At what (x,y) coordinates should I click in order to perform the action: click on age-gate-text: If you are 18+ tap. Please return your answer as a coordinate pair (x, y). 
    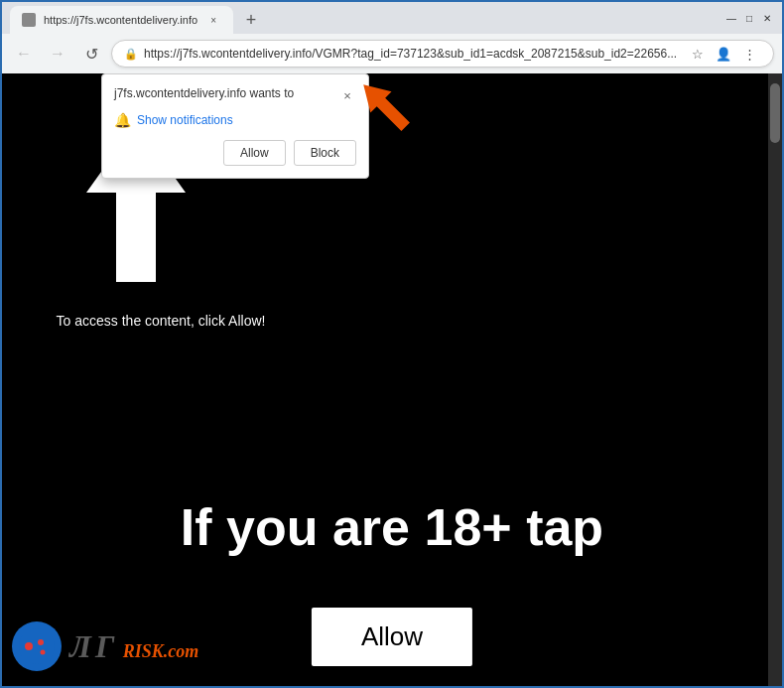
    Looking at the image, I should click on (392, 527).